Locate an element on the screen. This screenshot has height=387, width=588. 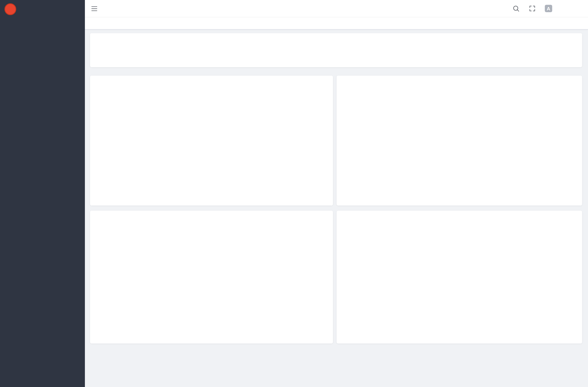
legend-item-you is located at coordinates (203, 94).